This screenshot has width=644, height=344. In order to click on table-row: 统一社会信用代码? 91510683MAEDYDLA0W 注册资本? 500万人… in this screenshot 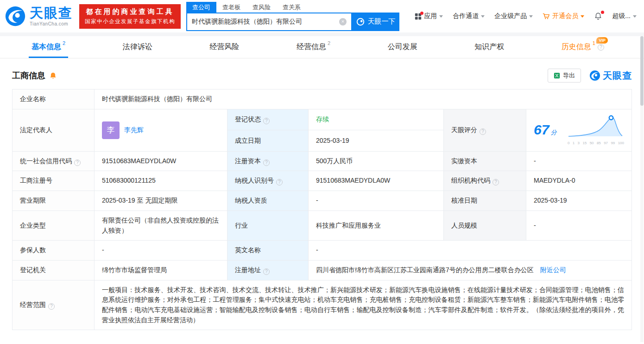, I will do `click(322, 161)`.